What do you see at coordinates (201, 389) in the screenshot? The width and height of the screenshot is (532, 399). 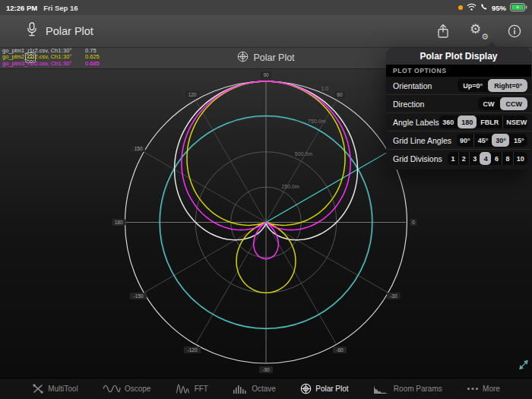 I see `tab-label: FFT` at bounding box center [201, 389].